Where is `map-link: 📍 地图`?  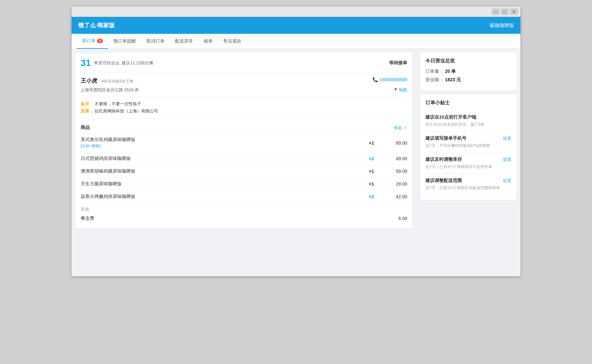 map-link: 📍 地图 is located at coordinates (400, 90).